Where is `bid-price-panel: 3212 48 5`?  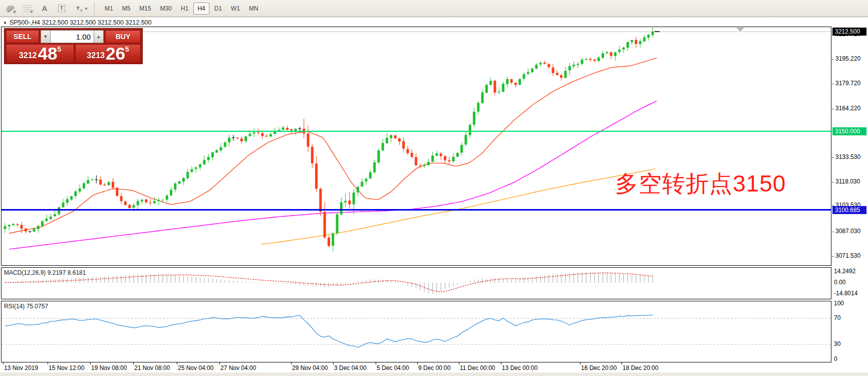
bid-price-panel: 3212 48 5 is located at coordinates (40, 54).